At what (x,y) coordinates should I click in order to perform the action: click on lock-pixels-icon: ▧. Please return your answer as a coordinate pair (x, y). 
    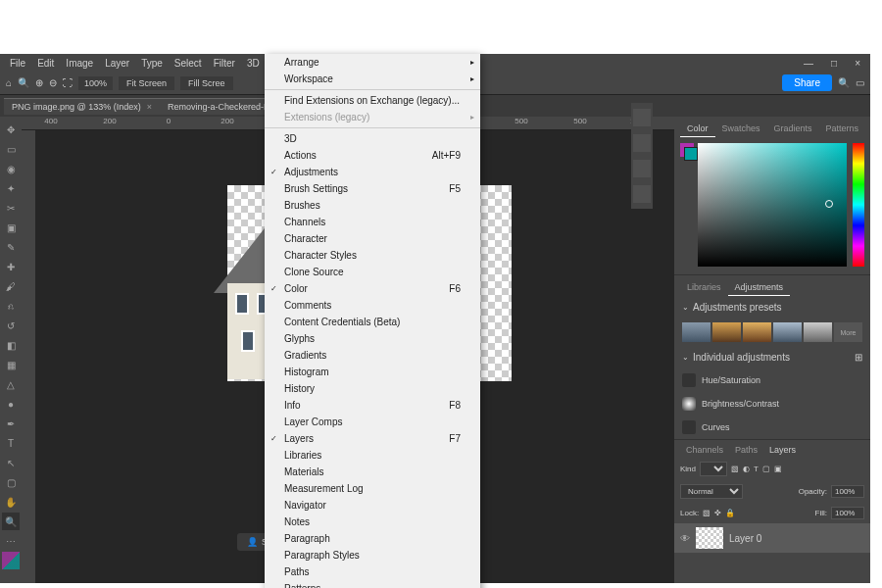
    Looking at the image, I should click on (707, 514).